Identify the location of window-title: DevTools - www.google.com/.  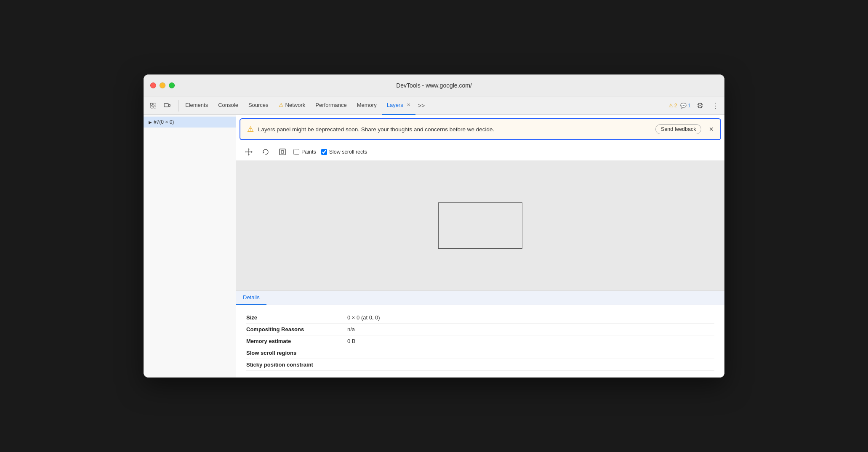
(434, 85).